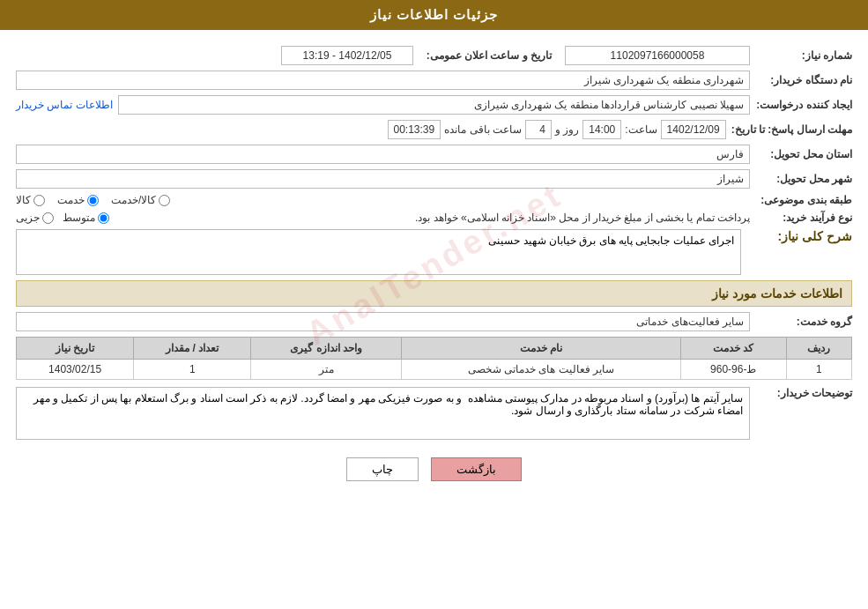 Image resolution: width=868 pixels, height=609 pixels. What do you see at coordinates (804, 200) in the screenshot?
I see `category-label: طبقه بندی موضوعی:` at bounding box center [804, 200].